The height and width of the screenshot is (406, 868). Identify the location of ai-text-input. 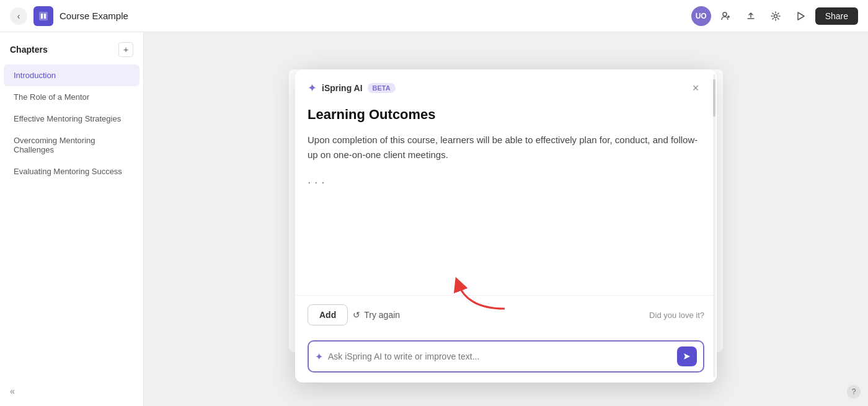
(500, 356).